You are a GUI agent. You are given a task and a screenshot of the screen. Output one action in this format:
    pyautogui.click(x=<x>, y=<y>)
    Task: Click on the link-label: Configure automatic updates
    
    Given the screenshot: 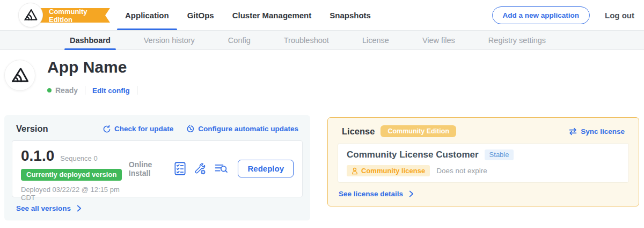 What is the action you would take?
    pyautogui.click(x=248, y=129)
    